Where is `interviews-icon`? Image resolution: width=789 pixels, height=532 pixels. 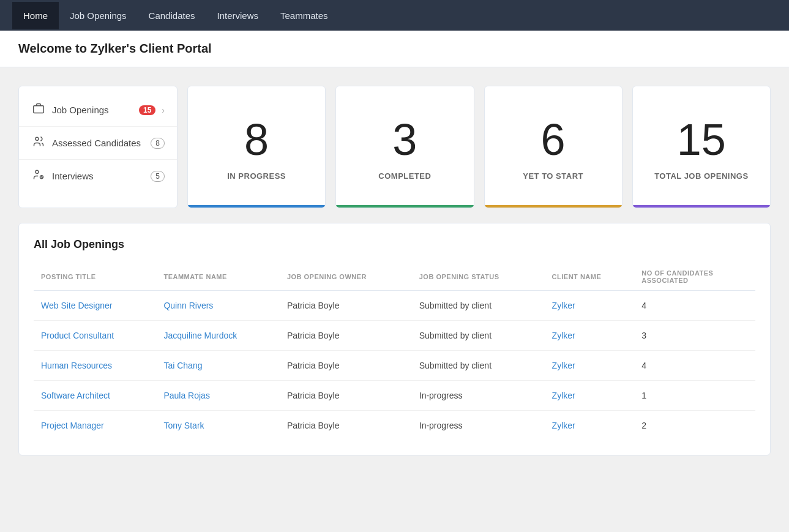 interviews-icon is located at coordinates (39, 176).